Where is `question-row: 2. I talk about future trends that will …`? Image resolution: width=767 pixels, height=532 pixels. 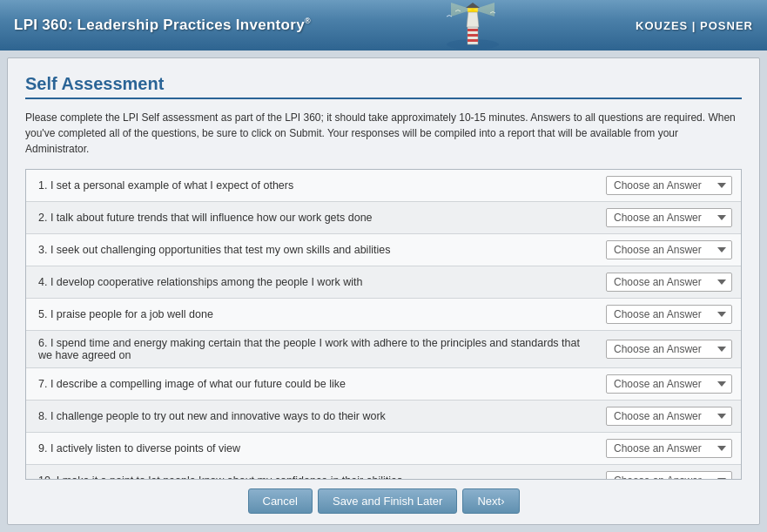
question-row: 2. I talk about future trends that will … is located at coordinates (383, 218).